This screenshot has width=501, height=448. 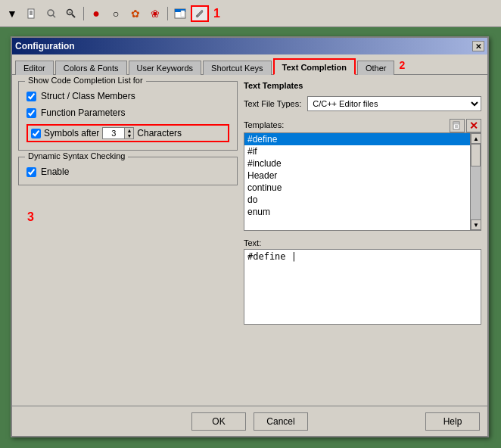 I want to click on dropdown-button: ▼, so click(x=12, y=14).